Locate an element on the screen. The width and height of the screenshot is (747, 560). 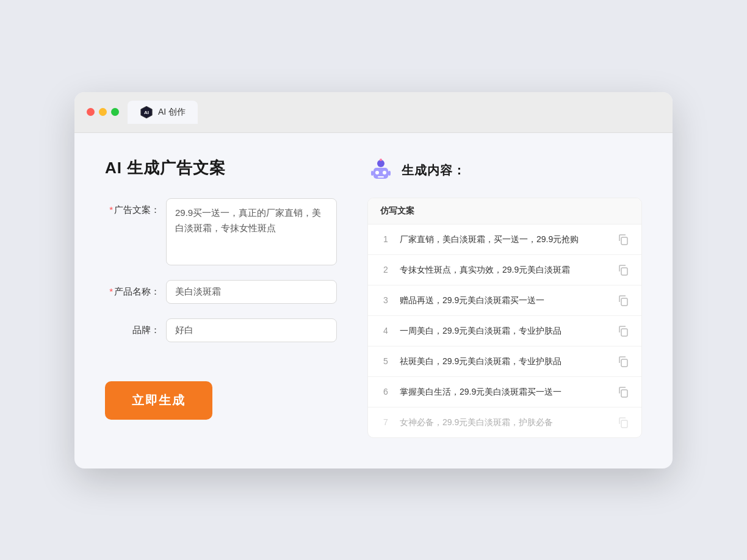
required-star-1: * is located at coordinates (111, 210).